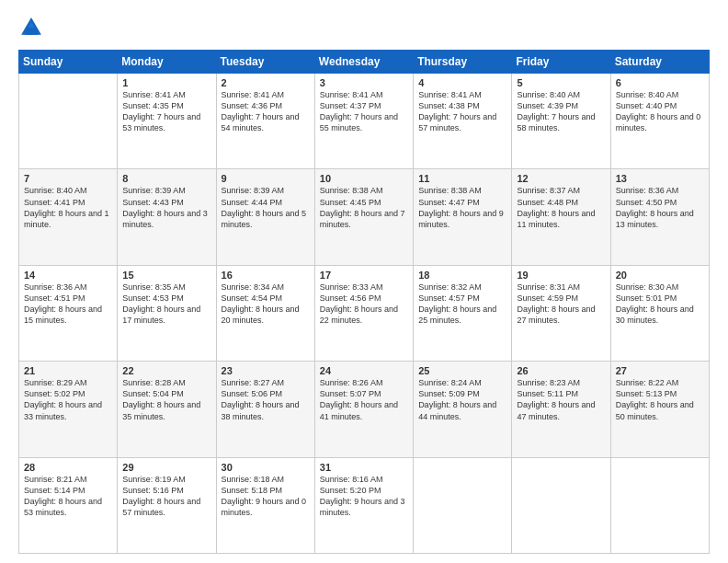 The image size is (728, 563). What do you see at coordinates (463, 63) in the screenshot?
I see `weekday-header: Thursday` at bounding box center [463, 63].